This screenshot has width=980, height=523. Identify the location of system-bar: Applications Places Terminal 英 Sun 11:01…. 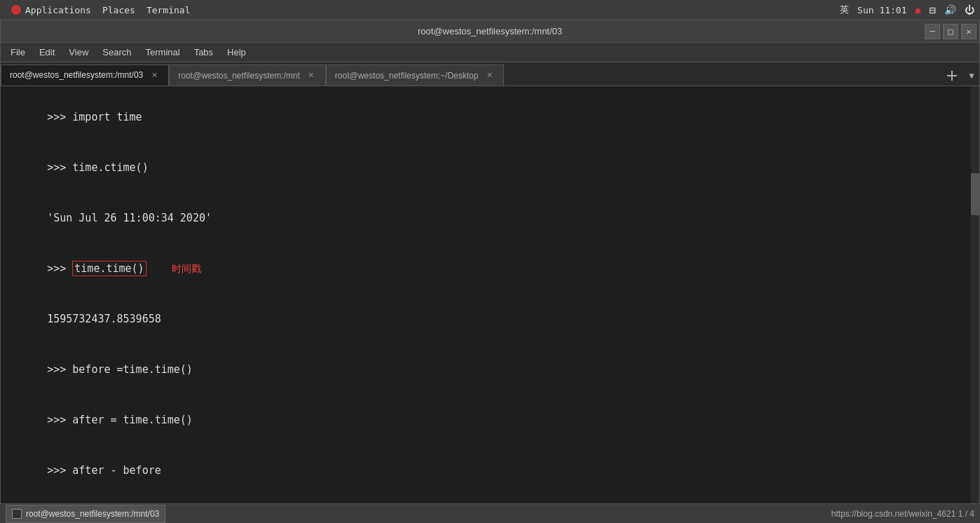
(490, 10).